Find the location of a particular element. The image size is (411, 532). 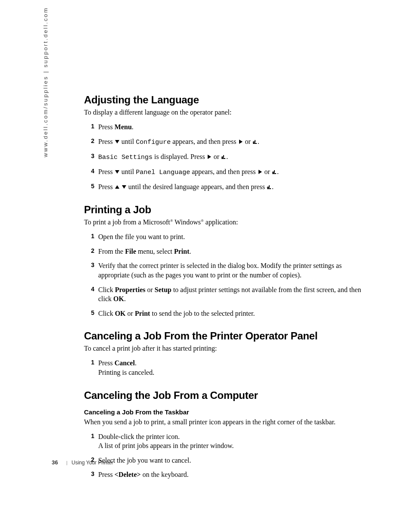

step-item: 1Press Cancel.Printing is canceled. is located at coordinates (227, 368).